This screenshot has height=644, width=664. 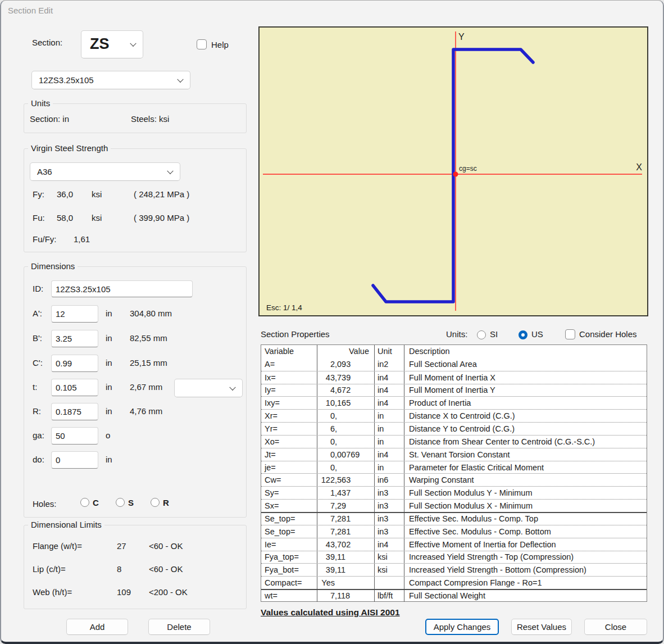 I want to click on steel-row-value: 58,0, so click(x=65, y=218).